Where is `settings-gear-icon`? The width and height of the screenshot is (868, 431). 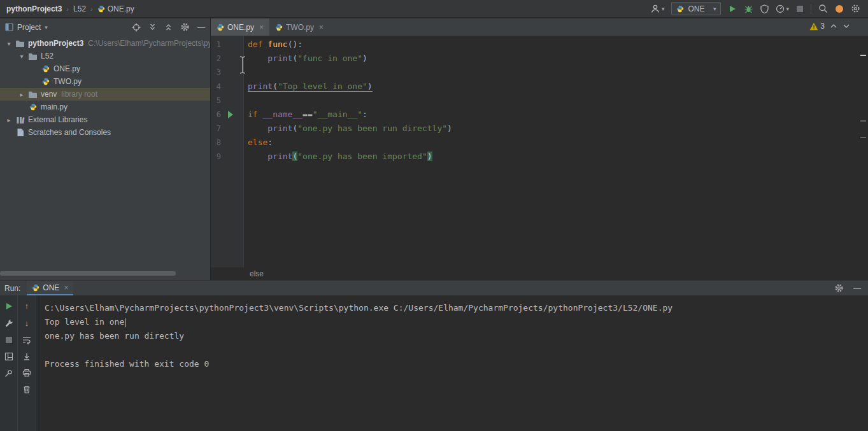 settings-gear-icon is located at coordinates (856, 9).